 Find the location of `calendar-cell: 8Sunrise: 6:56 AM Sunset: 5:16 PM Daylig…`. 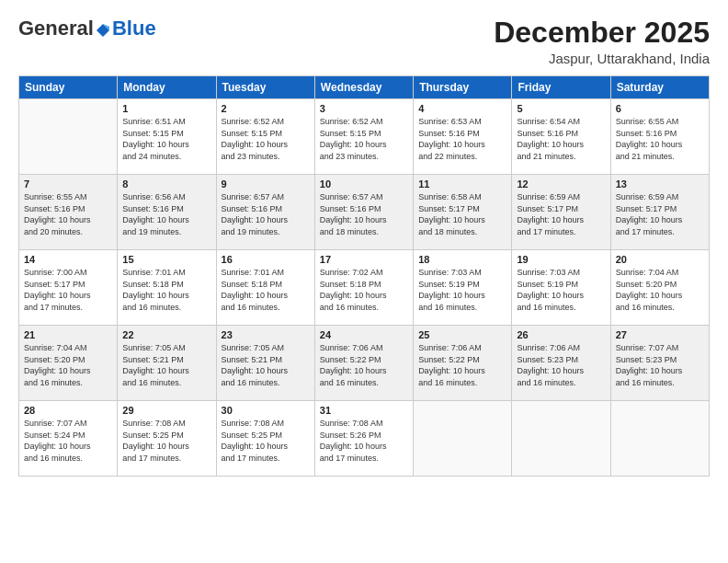

calendar-cell: 8Sunrise: 6:56 AM Sunset: 5:16 PM Daylig… is located at coordinates (167, 213).